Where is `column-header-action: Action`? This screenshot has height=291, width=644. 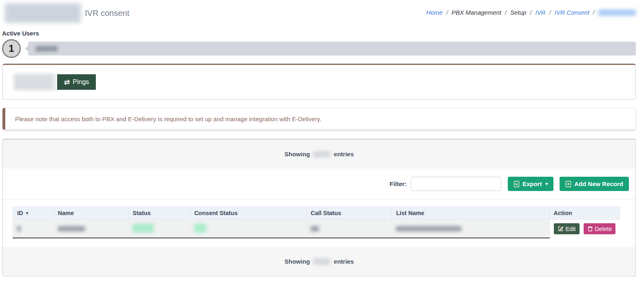 column-header-action: Action is located at coordinates (585, 213).